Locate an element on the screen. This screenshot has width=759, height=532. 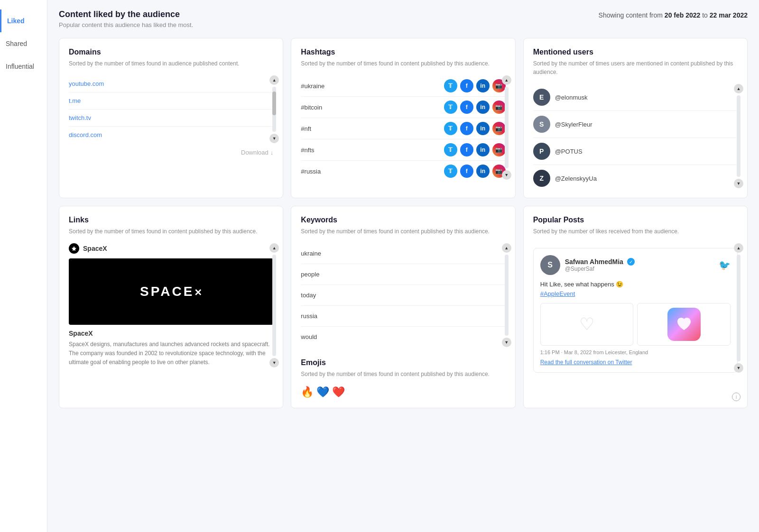
social-icons: 𝕋 f in 📷 is located at coordinates (475, 86).